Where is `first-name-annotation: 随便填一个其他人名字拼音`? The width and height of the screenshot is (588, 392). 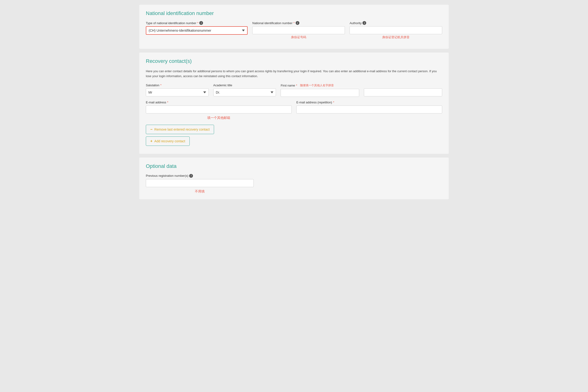
first-name-annotation: 随便填一个其他人名字拼音 is located at coordinates (317, 86).